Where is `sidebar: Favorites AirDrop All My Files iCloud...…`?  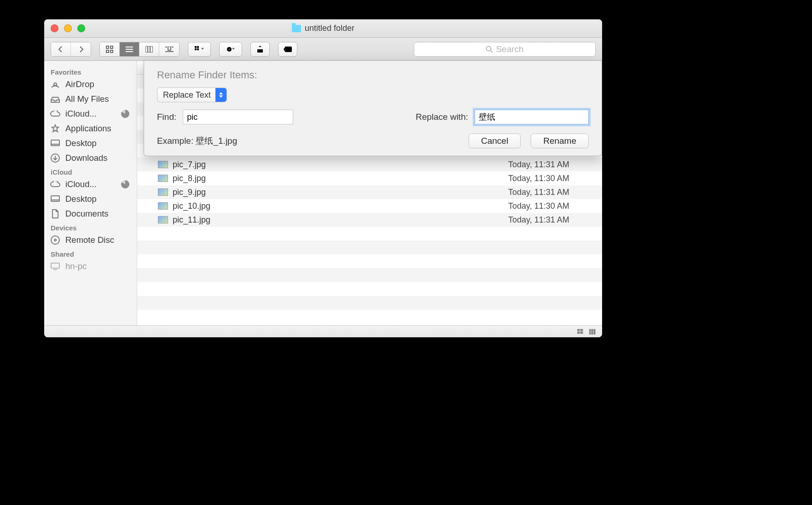 sidebar: Favorites AirDrop All My Files iCloud...… is located at coordinates (91, 193).